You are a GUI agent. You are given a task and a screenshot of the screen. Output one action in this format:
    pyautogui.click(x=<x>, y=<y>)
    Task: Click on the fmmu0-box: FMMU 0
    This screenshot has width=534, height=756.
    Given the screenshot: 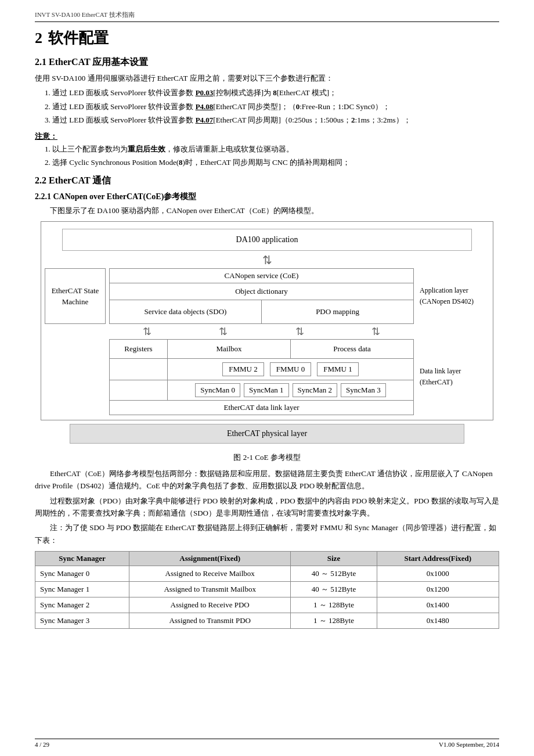 What is the action you would take?
    pyautogui.click(x=291, y=369)
    